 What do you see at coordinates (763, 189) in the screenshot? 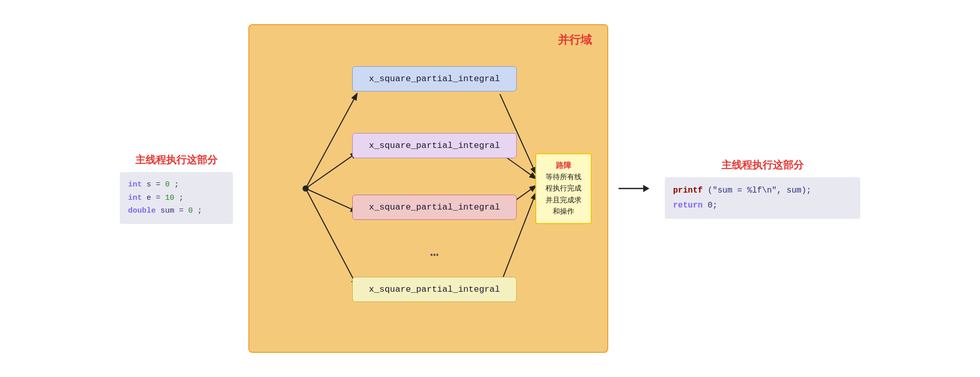
I see `right-panel: 主线程执行这部分 printf ("sum = %lf\n", sum); re…` at bounding box center [763, 189].